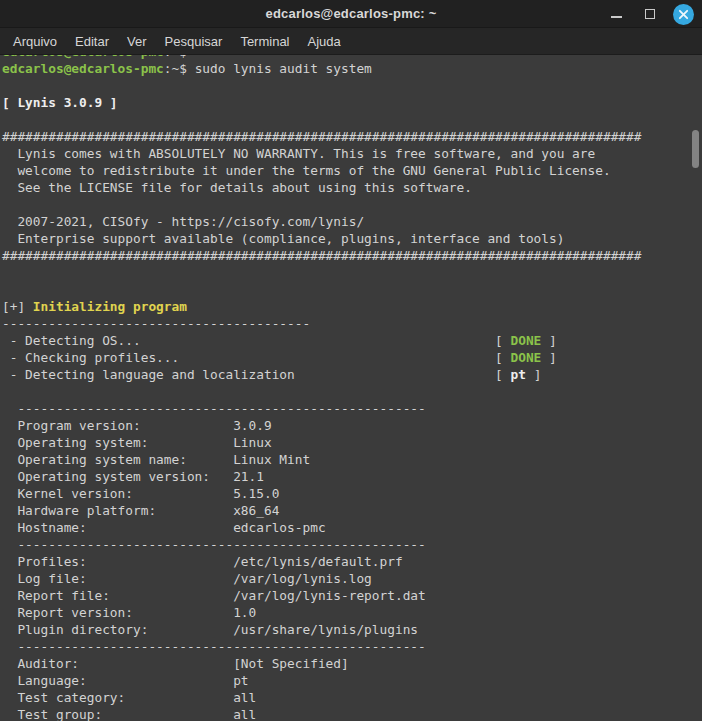 The image size is (702, 721). I want to click on terminal-line: Language: pt, so click(352, 680).